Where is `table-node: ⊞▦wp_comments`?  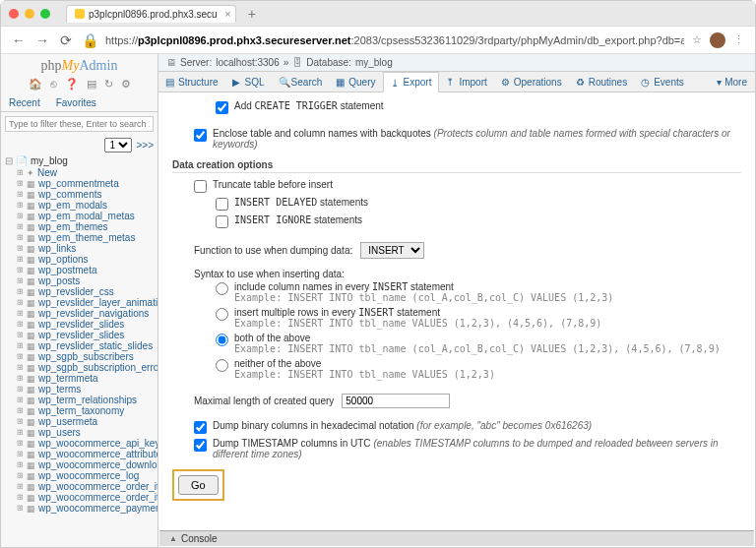
table-node: ⊞▦wp_comments is located at coordinates (81, 195).